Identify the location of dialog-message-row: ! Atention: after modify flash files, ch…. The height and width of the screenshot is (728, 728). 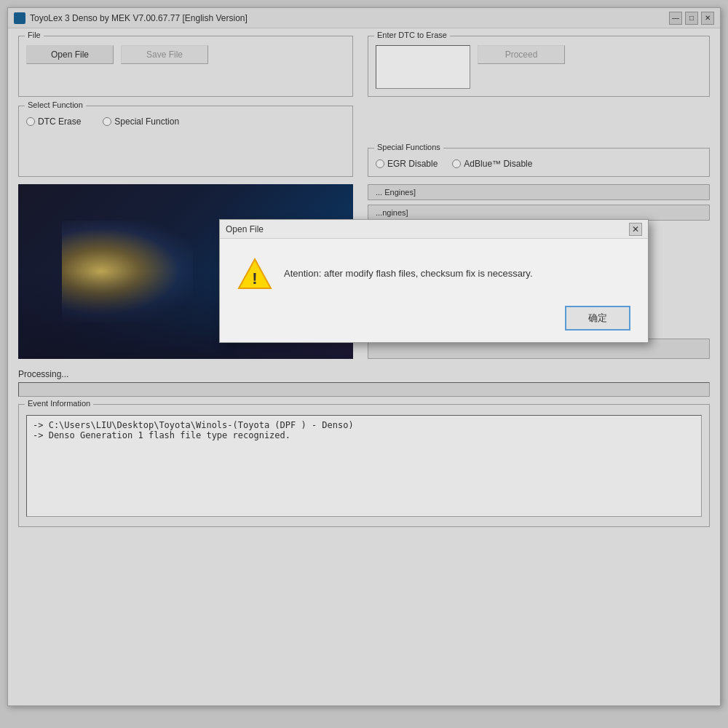
(434, 274).